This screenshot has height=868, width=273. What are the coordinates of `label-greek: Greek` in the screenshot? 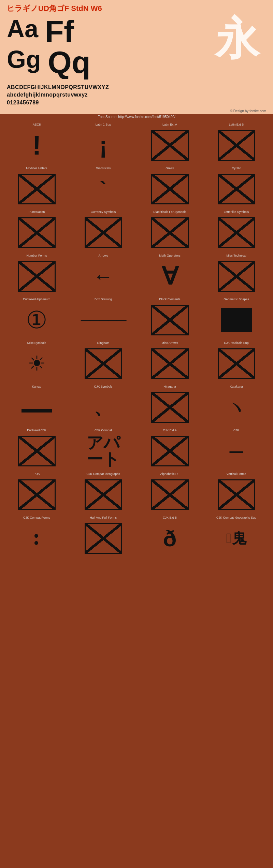 It's located at (170, 169).